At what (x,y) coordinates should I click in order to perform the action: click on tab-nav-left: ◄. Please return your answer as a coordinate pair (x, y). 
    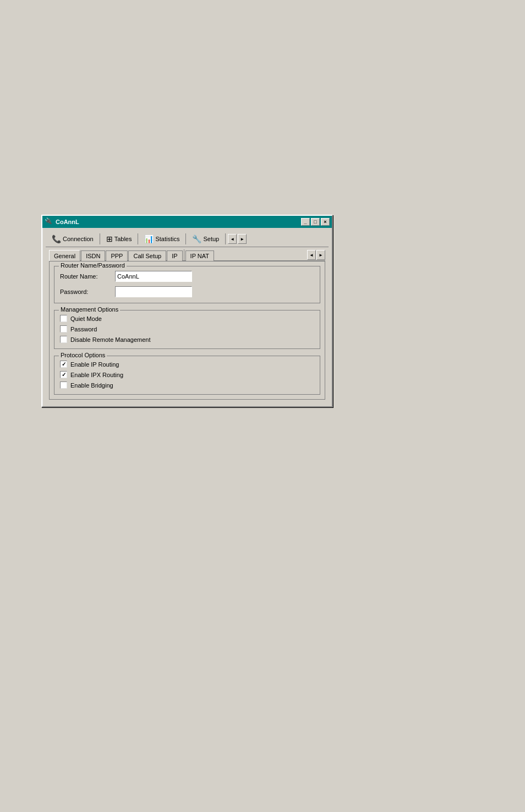
    Looking at the image, I should click on (311, 255).